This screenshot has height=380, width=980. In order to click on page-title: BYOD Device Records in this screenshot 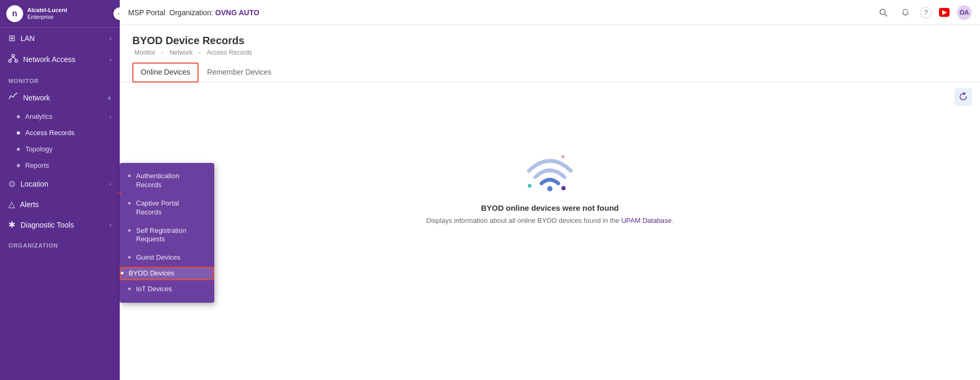, I will do `click(550, 41)`.